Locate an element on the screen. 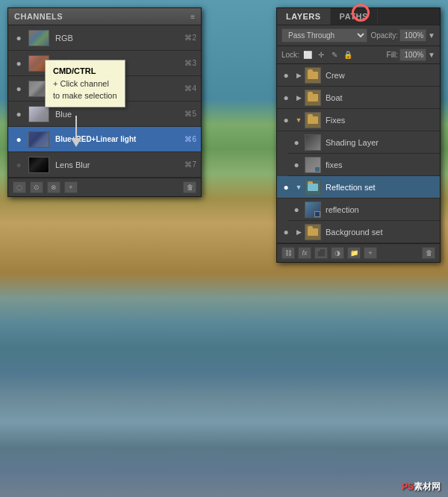  arrow-indicator is located at coordinates (76, 131).